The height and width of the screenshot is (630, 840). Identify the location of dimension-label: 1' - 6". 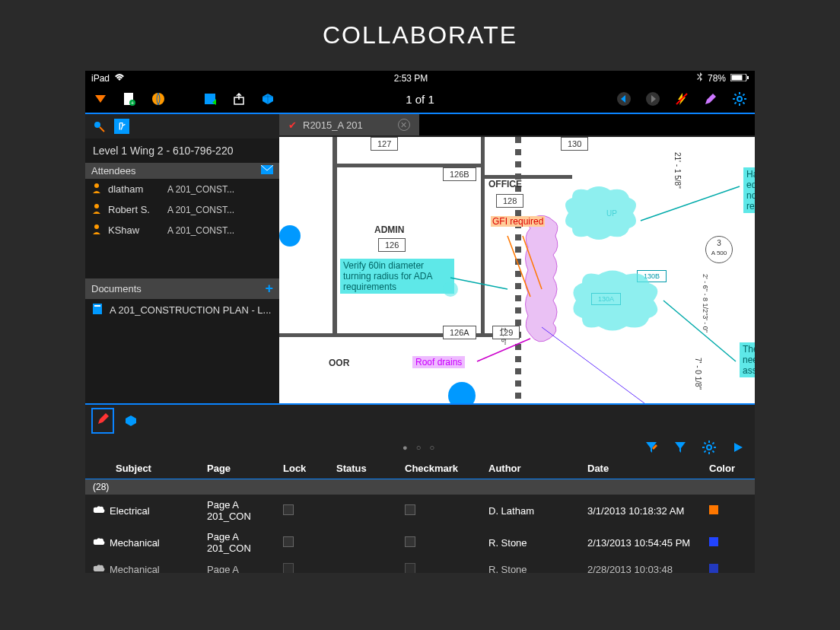
(504, 336).